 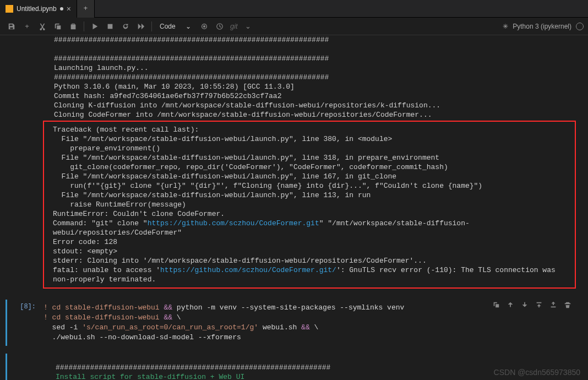 I want to click on tab-label: Untitled.ipynb, so click(x=36, y=9).